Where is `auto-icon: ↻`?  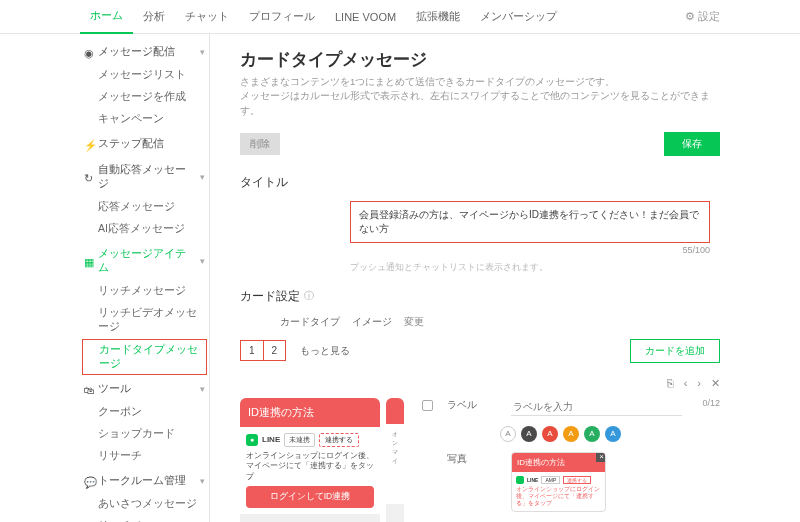 auto-icon: ↻ is located at coordinates (89, 177).